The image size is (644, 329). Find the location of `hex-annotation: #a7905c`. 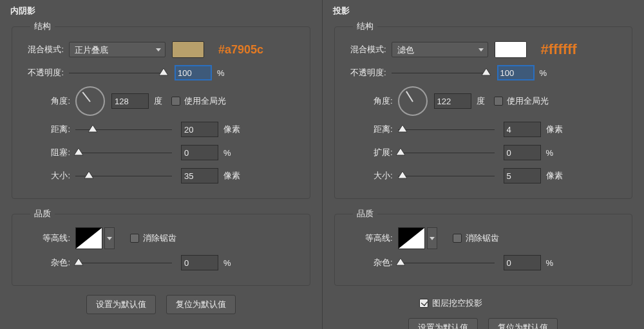

hex-annotation: #a7905c is located at coordinates (241, 50).